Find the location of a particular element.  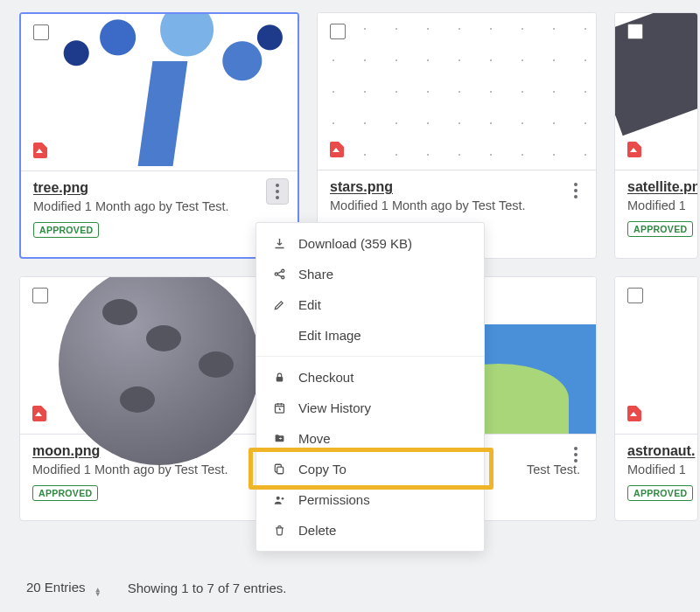

menu-permissions: Permissions is located at coordinates (370, 500).